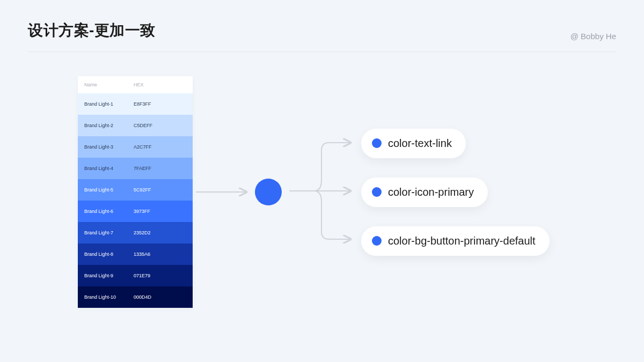 Image resolution: width=644 pixels, height=362 pixels. Describe the element at coordinates (143, 147) in the screenshot. I see `palette-row-hex: A2C7FF` at that location.